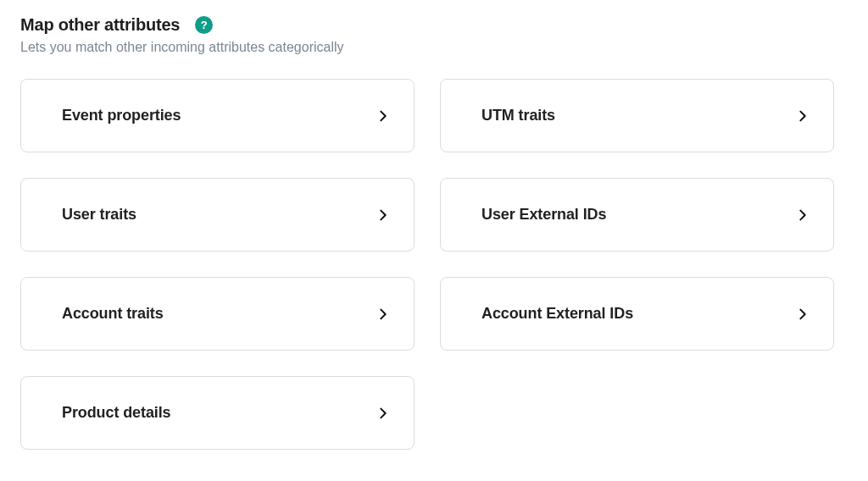 Image resolution: width=868 pixels, height=481 pixels. What do you see at coordinates (558, 313) in the screenshot?
I see `card-label: Account External IDs` at bounding box center [558, 313].